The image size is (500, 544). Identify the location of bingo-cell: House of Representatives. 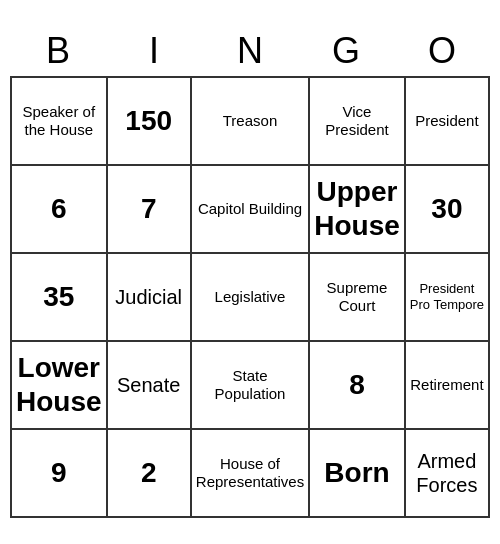
(251, 474).